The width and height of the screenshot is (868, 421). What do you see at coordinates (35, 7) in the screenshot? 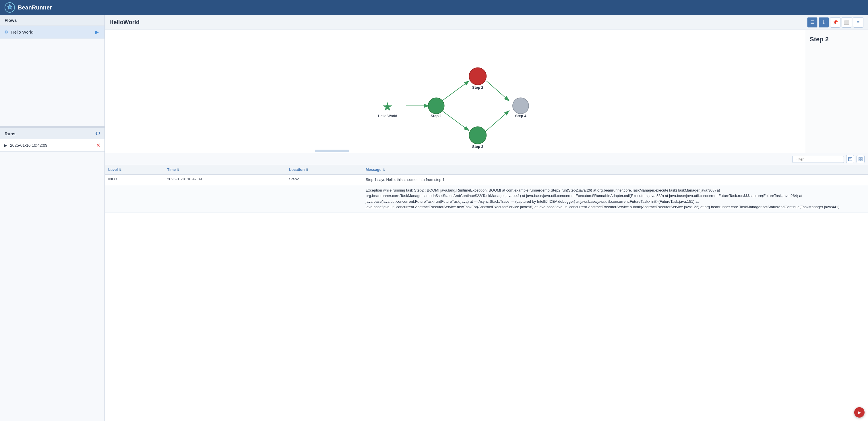
I see `app-title: BeanRunner` at bounding box center [35, 7].